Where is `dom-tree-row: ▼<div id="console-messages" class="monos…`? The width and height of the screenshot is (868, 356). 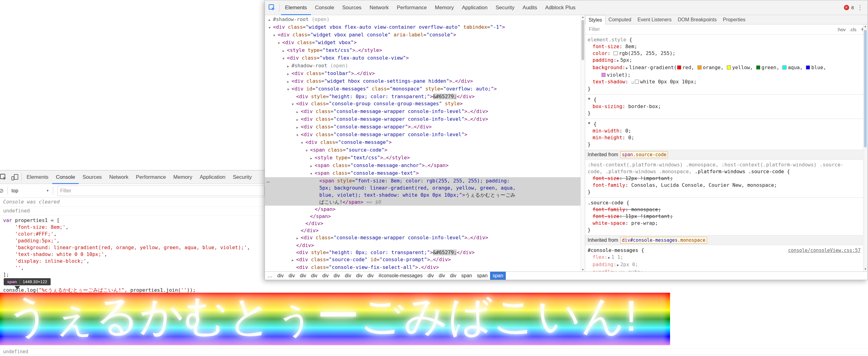 dom-tree-row: ▼<div id="console-messages" class="monos… is located at coordinates (423, 89).